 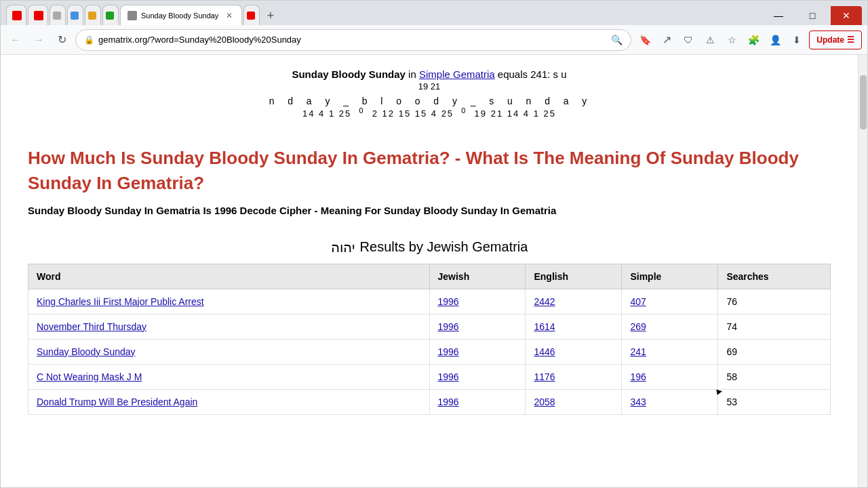 I want to click on cell-simple: 269, so click(x=670, y=327).